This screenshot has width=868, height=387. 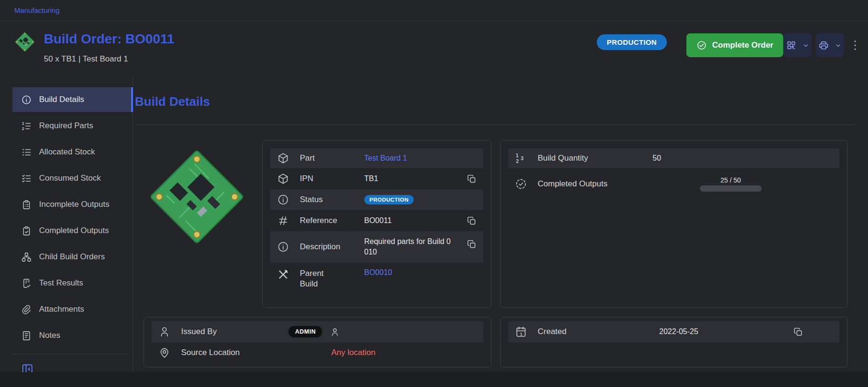 I want to click on parent-build-link: BO0010, so click(x=378, y=273).